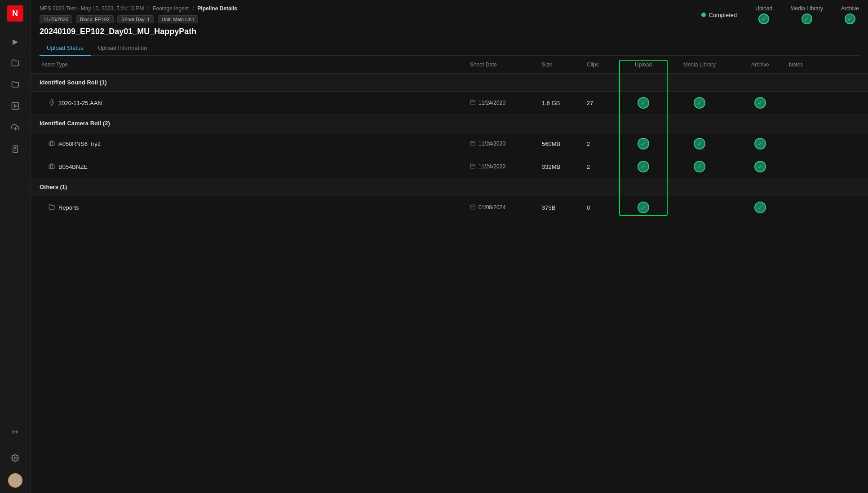 The width and height of the screenshot is (868, 493). I want to click on upload-icon, so click(15, 128).